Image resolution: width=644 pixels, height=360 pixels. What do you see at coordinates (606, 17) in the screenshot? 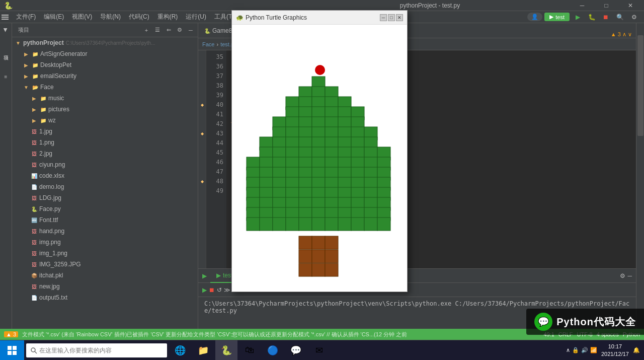
I see `stop-button: ⏹` at bounding box center [606, 17].